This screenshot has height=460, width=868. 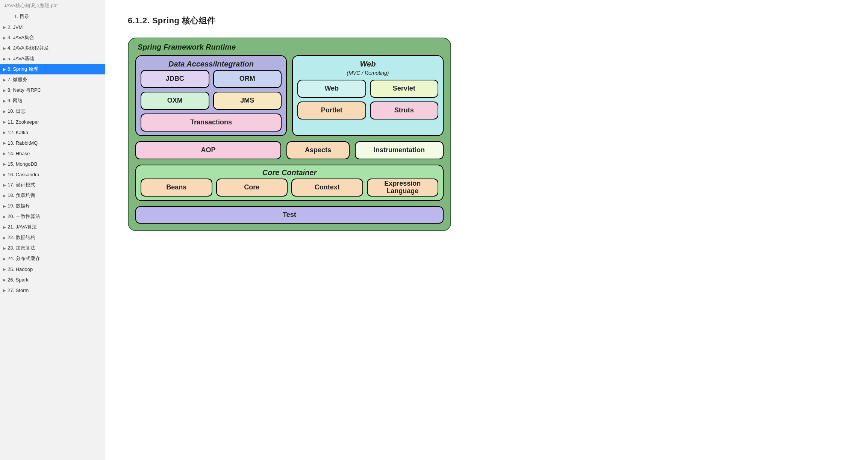 What do you see at coordinates (15, 101) in the screenshot?
I see `toc-item-label: 9. 网络` at bounding box center [15, 101].